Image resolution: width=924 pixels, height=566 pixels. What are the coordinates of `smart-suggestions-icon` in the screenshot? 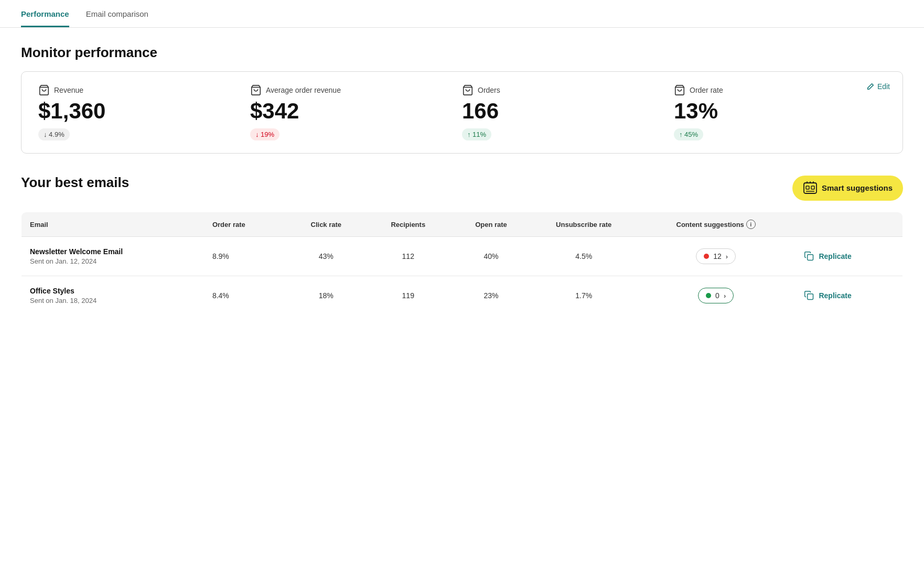 It's located at (810, 188).